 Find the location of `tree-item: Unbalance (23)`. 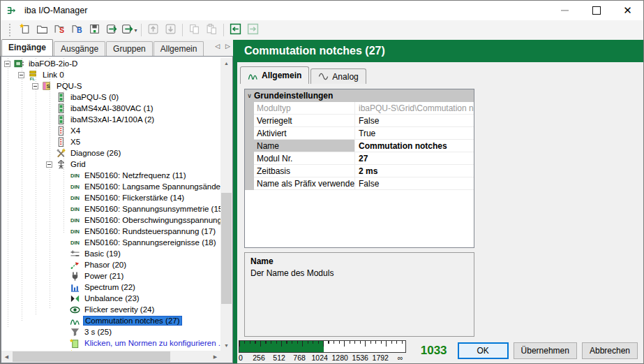

tree-item: Unbalance (23) is located at coordinates (111, 298).